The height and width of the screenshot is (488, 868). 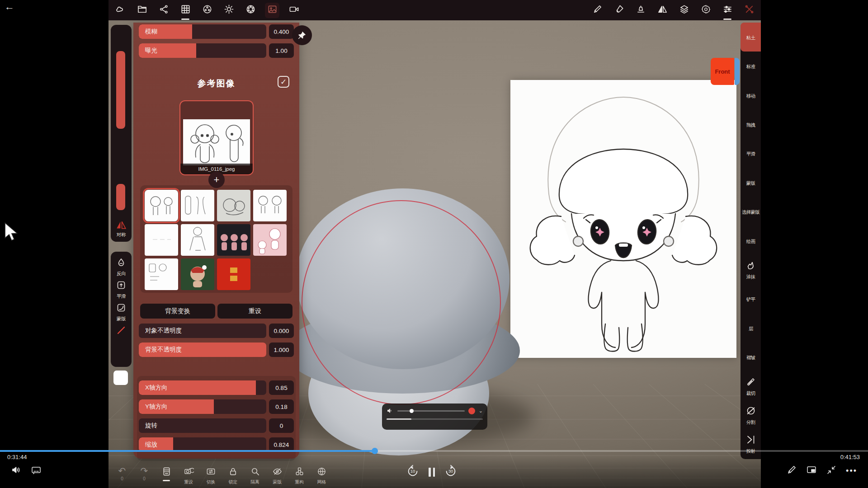 I want to click on brush-option-mask: 蒙版, so click(x=121, y=312).